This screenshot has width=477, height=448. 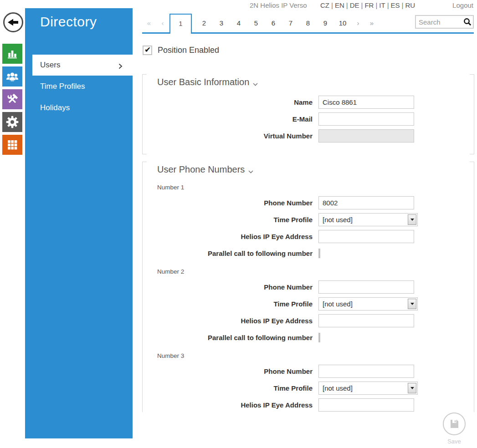 I want to click on page-tab-6: 6, so click(x=273, y=23).